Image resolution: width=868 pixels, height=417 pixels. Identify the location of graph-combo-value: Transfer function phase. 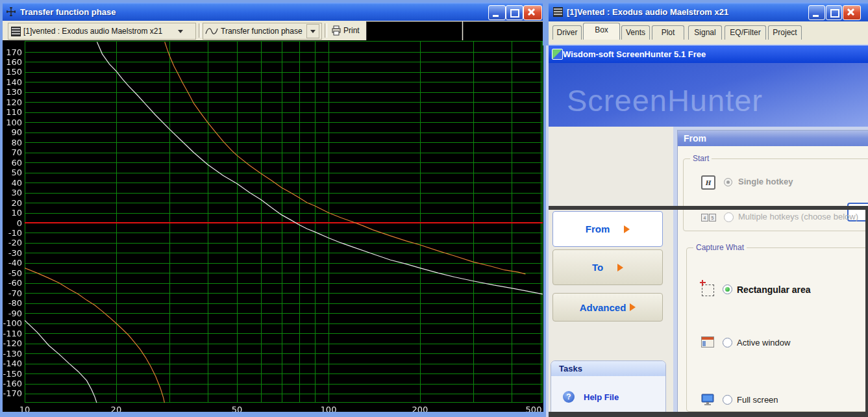
(264, 31).